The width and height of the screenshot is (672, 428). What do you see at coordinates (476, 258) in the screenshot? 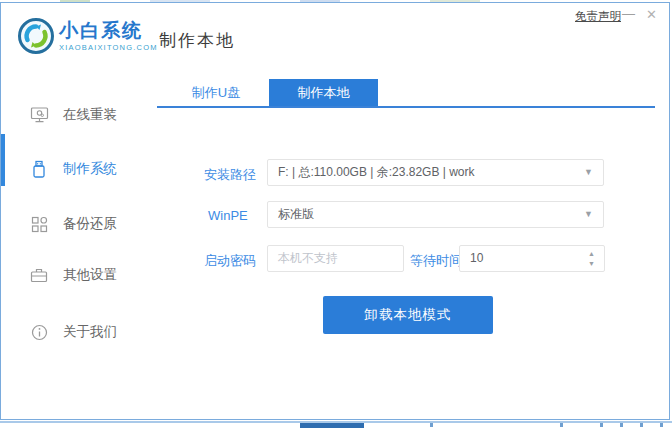
I see `wait-time-value: 10` at bounding box center [476, 258].